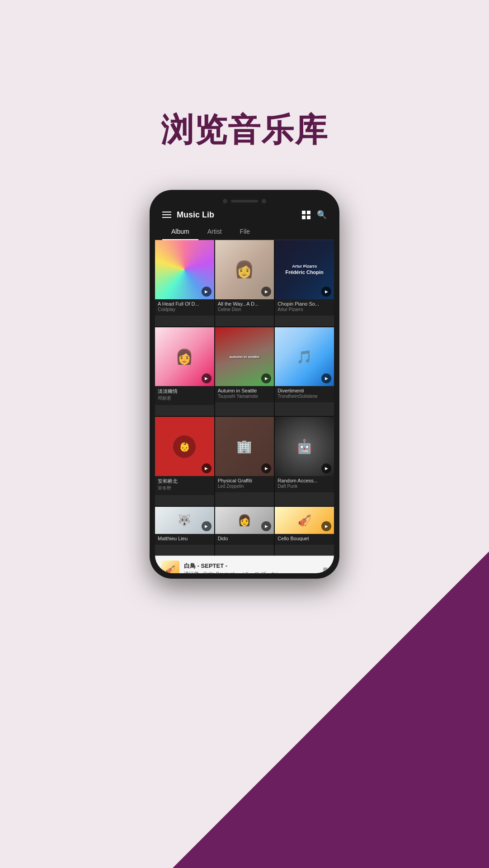 This screenshot has height=868, width=489. I want to click on play-btn-matthieu: ▶, so click(207, 526).